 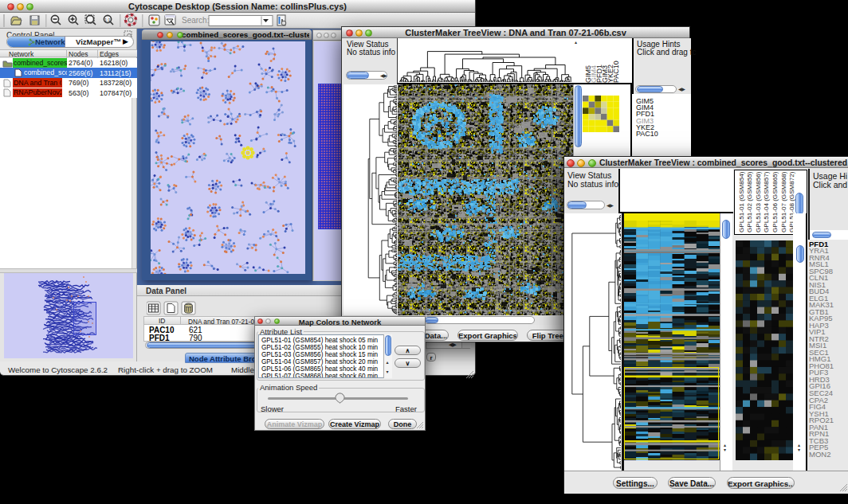 I want to click on svg-text: GPL51-07 (GSM868), so click(x=784, y=202).